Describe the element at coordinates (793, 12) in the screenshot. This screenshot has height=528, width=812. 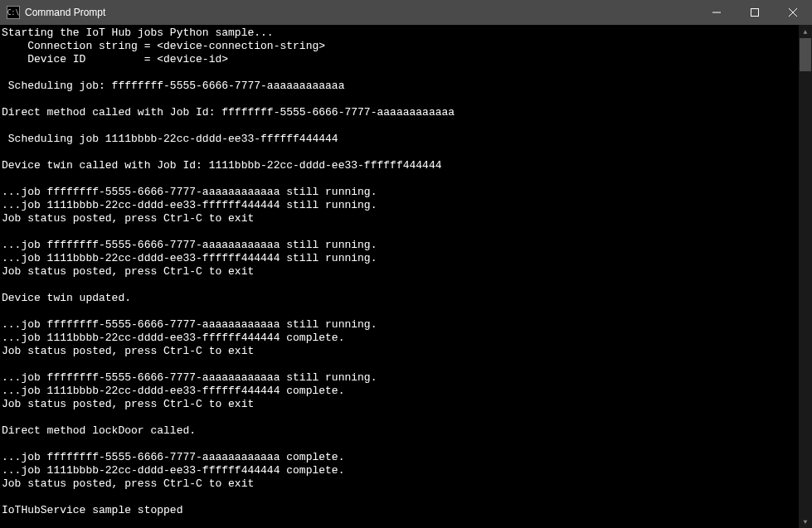
I see `close-icon` at that location.